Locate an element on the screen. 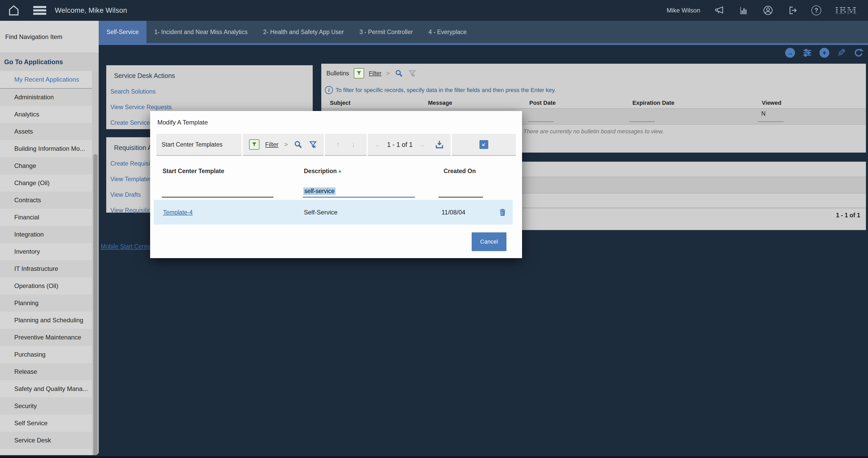 The height and width of the screenshot is (458, 868). go-to-icon: → is located at coordinates (790, 53).